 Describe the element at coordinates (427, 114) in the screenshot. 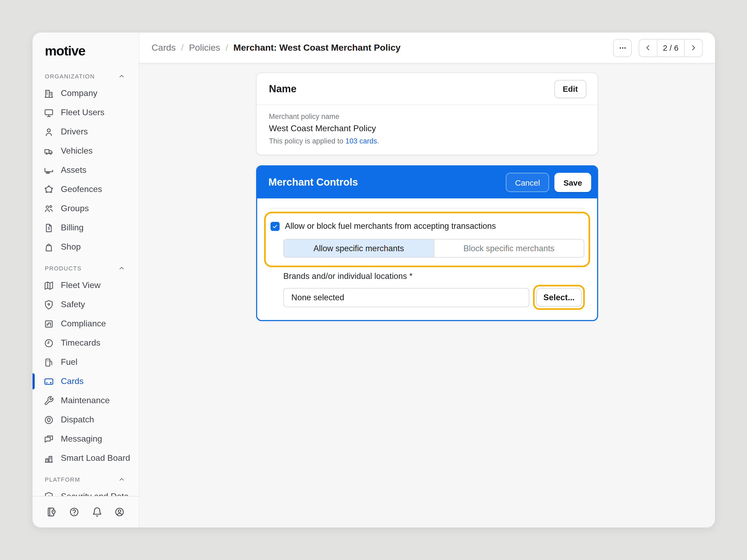

I see `name-card: Name Edit Merchant policy name West Coas…` at that location.